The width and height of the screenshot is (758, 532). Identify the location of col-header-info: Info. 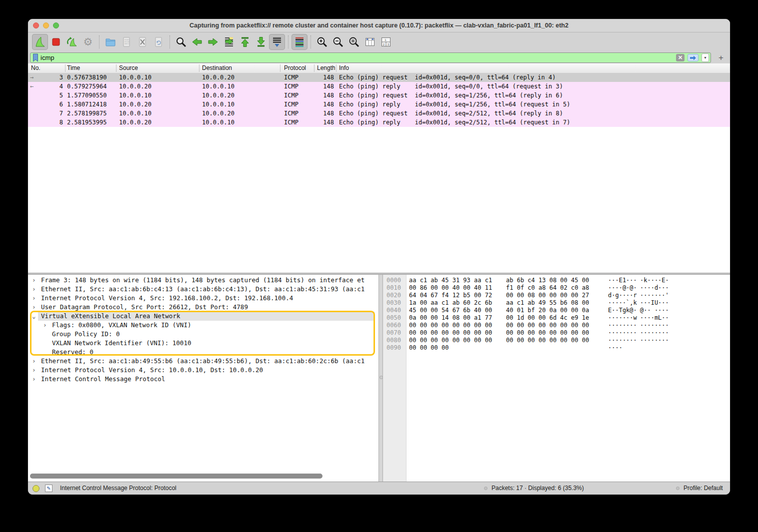
(344, 68).